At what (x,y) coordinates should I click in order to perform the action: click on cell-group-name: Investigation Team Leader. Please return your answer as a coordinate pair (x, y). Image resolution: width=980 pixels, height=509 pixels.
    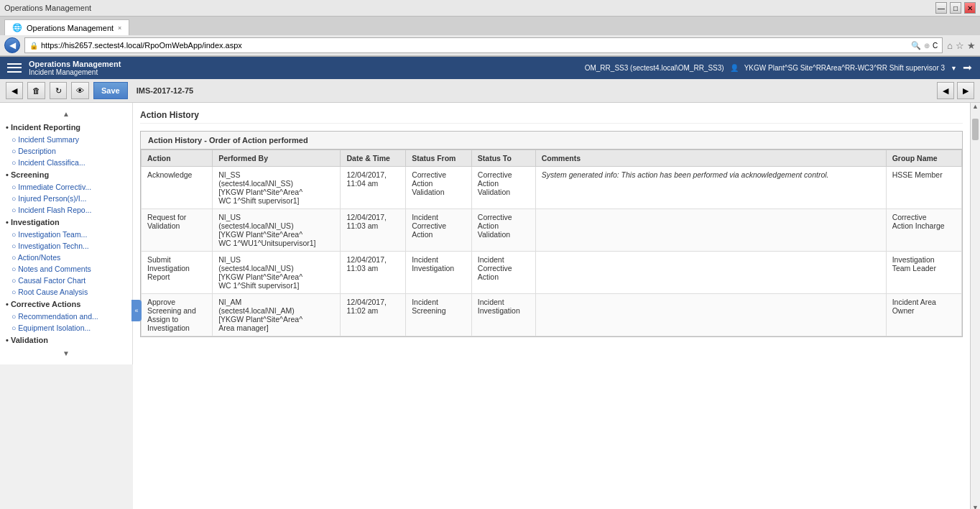
    Looking at the image, I should click on (924, 273).